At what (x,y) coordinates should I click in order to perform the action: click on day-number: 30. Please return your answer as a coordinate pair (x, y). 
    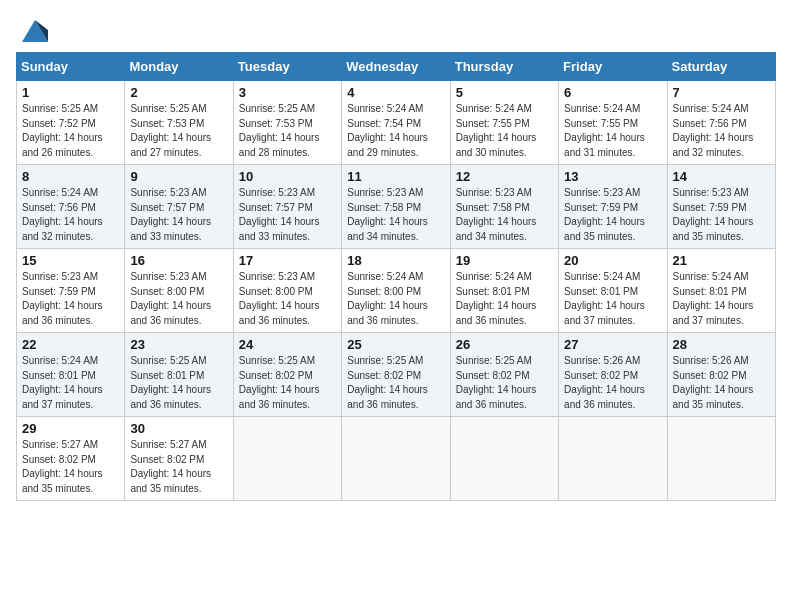
    Looking at the image, I should click on (178, 428).